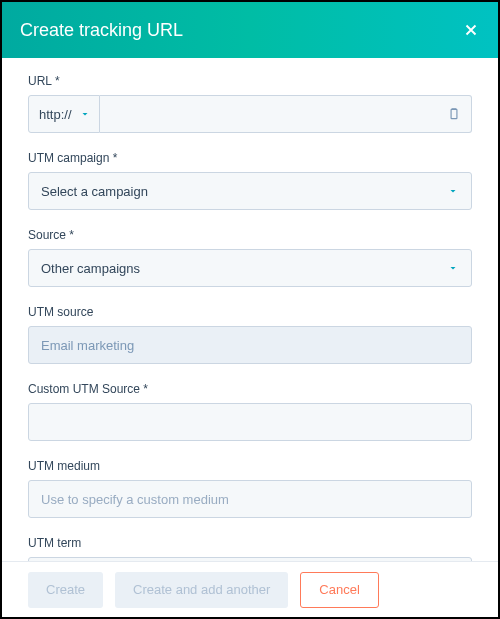 The image size is (500, 619). I want to click on url-input, so click(278, 114).